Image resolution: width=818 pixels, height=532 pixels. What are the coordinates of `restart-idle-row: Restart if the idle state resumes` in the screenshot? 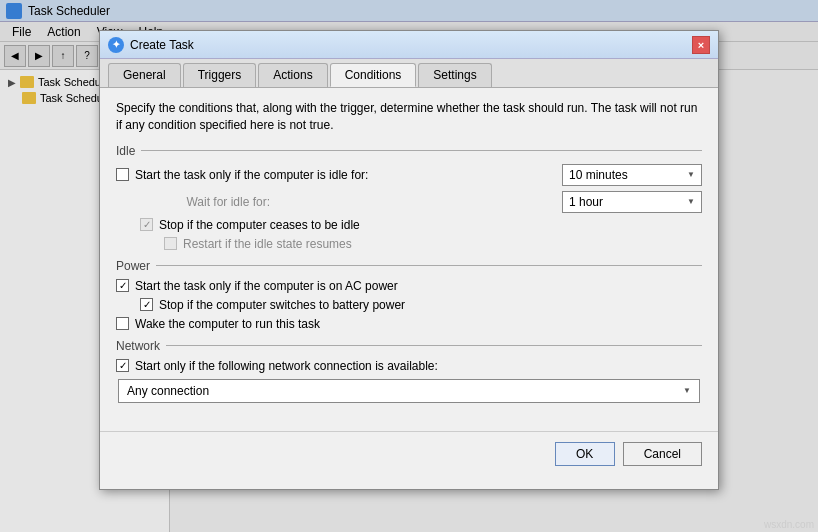 It's located at (433, 244).